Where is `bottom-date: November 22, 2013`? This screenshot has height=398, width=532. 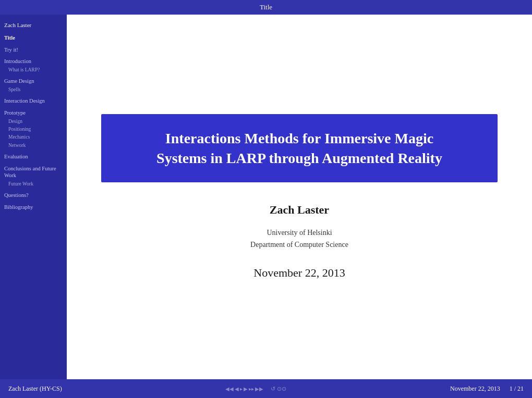 bottom-date: November 22, 2013 is located at coordinates (475, 389).